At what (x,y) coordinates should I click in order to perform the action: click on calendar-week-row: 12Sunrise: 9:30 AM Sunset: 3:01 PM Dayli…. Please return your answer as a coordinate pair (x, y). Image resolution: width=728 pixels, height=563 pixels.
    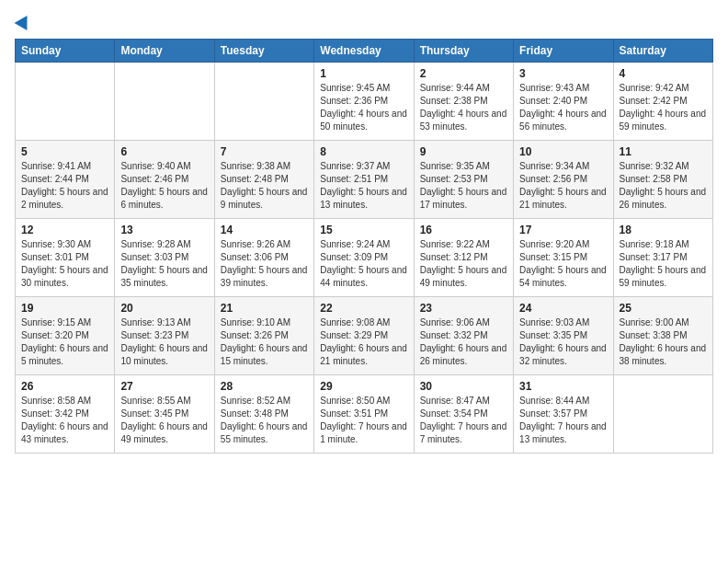
    Looking at the image, I should click on (364, 258).